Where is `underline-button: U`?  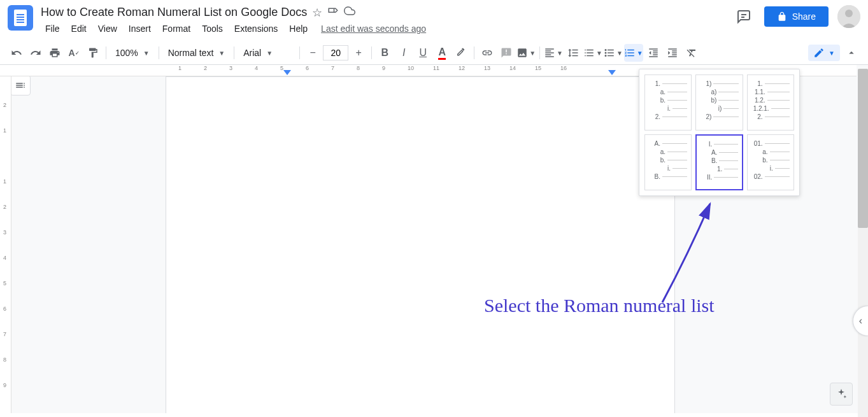 underline-button: U is located at coordinates (423, 53).